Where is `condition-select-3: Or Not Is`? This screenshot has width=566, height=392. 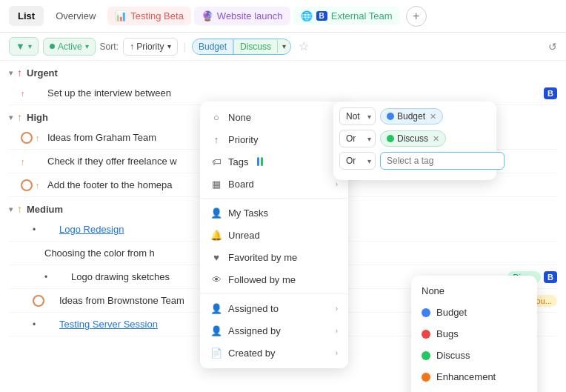
condition-select-3: Or Not Is is located at coordinates (357, 161).